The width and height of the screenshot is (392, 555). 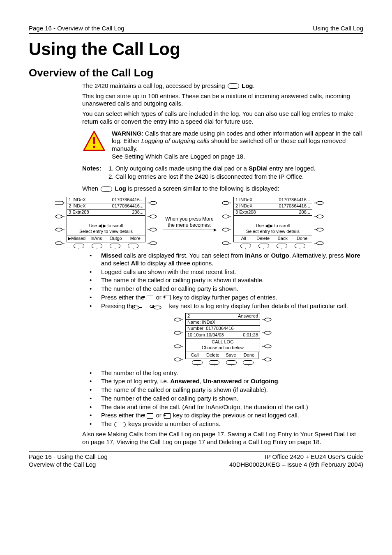 What do you see at coordinates (223, 118) in the screenshot?
I see `intro-p3: You can select which types of calls are …` at bounding box center [223, 118].